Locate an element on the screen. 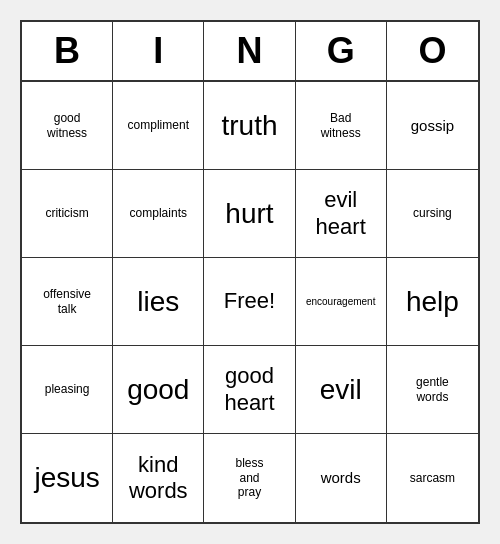 Image resolution: width=500 pixels, height=544 pixels. bingo-cell: help is located at coordinates (432, 302).